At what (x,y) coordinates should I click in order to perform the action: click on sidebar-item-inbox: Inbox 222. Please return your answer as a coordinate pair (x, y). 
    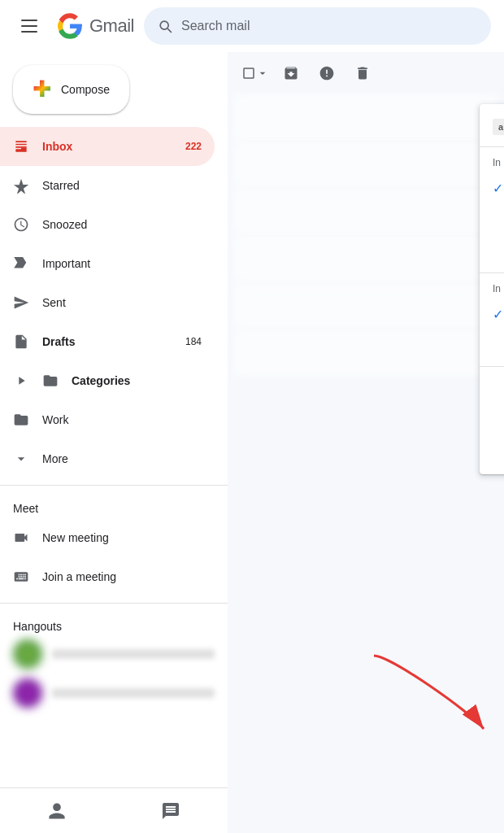
    Looking at the image, I should click on (107, 146).